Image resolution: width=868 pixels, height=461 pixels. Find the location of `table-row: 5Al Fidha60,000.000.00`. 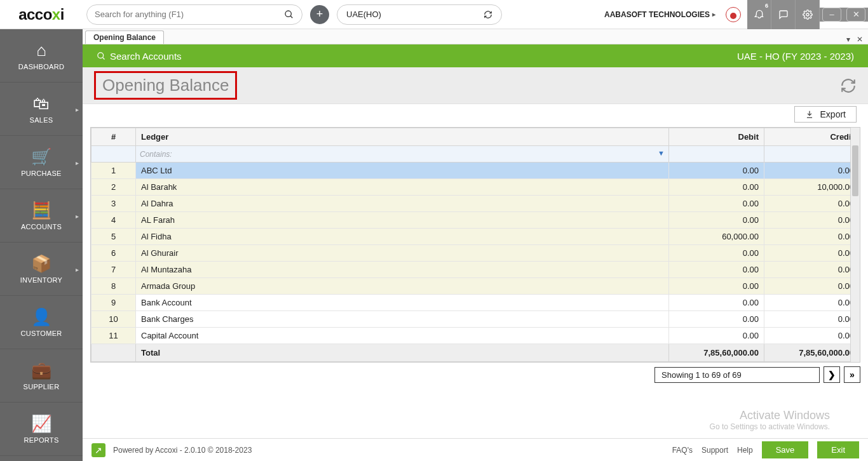

table-row: 5Al Fidha60,000.000.00 is located at coordinates (475, 237).